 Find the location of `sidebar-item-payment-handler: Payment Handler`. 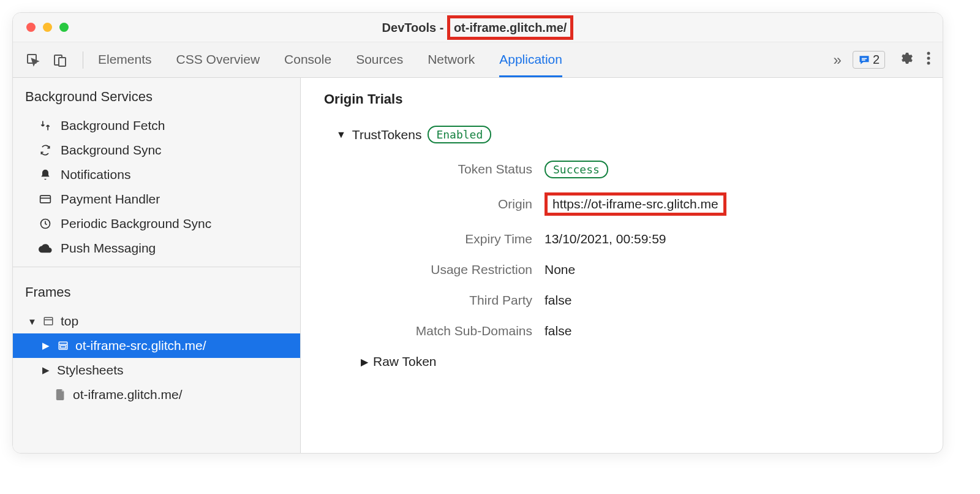

sidebar-item-payment-handler: Payment Handler is located at coordinates (157, 199).